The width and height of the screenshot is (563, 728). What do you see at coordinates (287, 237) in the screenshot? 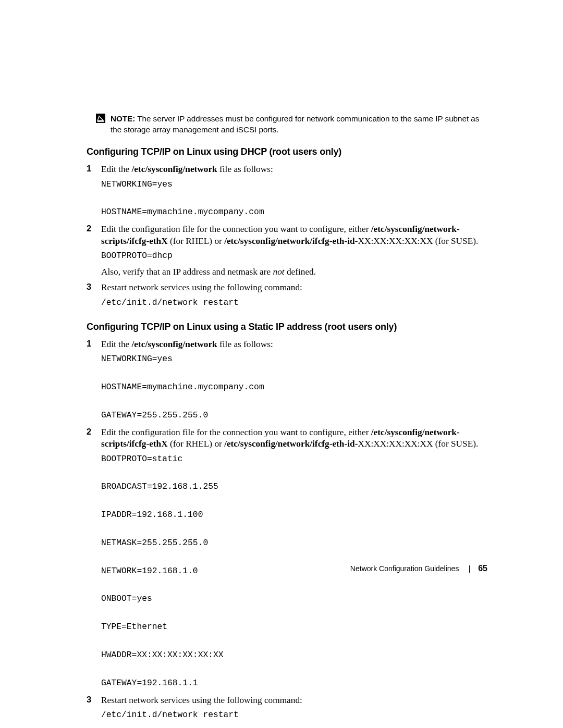
I see `section1-steps: 1 Edit the /etc/sysconfig/network file a…` at bounding box center [287, 237].